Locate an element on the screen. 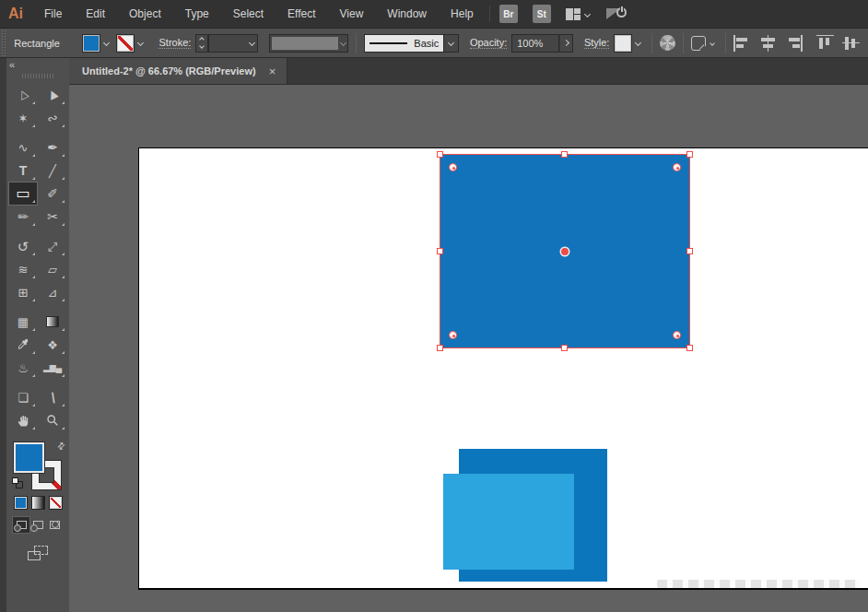 The image size is (868, 612). graphic-style-swatch is located at coordinates (623, 43).